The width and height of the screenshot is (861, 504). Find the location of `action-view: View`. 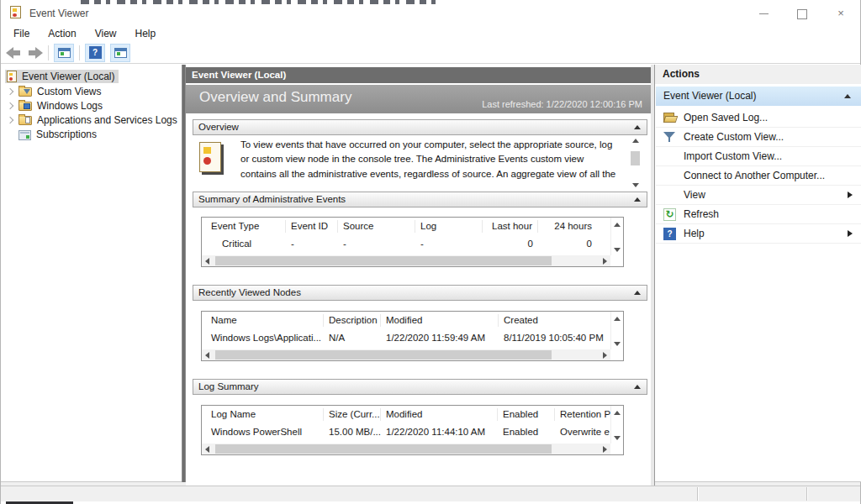

action-view: View is located at coordinates (758, 195).